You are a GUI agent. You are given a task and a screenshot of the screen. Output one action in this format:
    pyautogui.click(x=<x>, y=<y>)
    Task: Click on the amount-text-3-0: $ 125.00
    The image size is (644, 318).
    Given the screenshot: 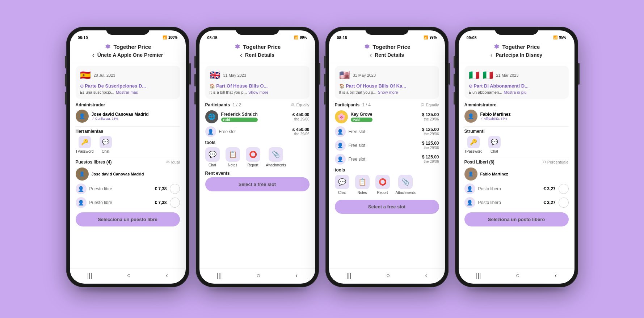 What is the action you would take?
    pyautogui.click(x=431, y=115)
    